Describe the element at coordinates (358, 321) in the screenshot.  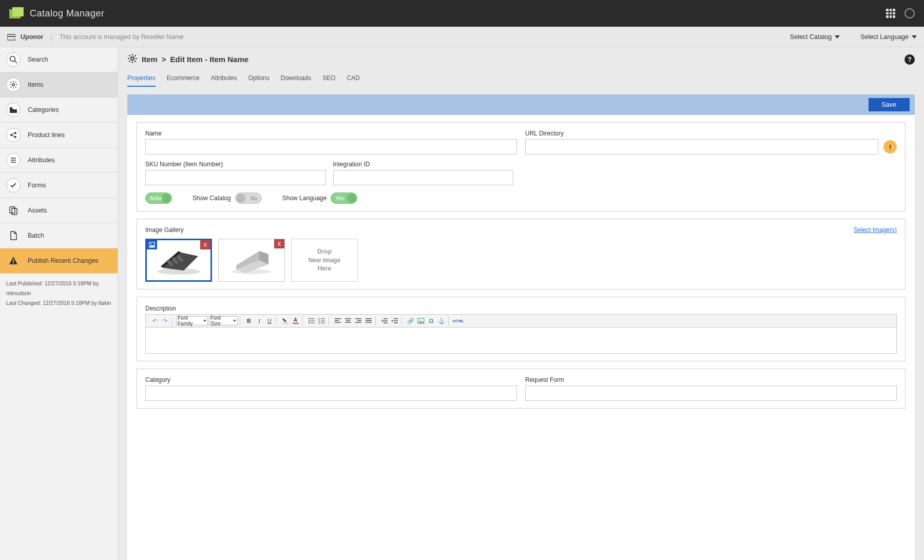
I see `align-right-icon` at that location.